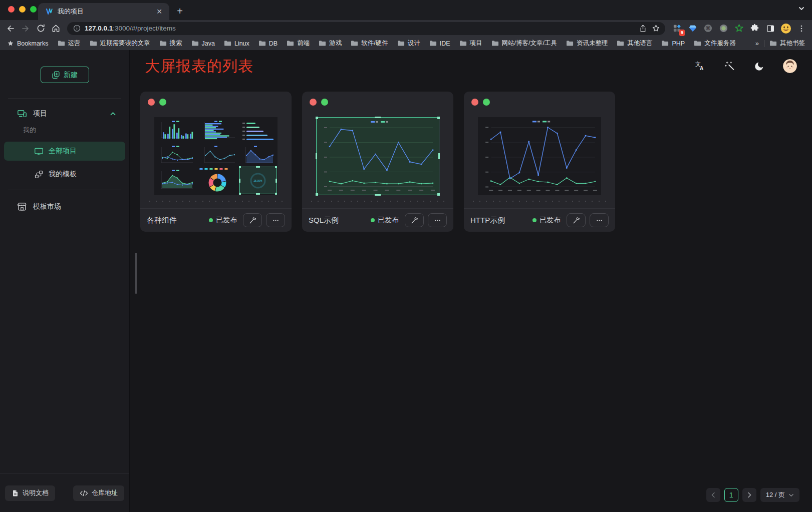 This screenshot has width=812, height=512. Describe the element at coordinates (673, 44) in the screenshot. I see `bookmark-folder: PHP` at that location.